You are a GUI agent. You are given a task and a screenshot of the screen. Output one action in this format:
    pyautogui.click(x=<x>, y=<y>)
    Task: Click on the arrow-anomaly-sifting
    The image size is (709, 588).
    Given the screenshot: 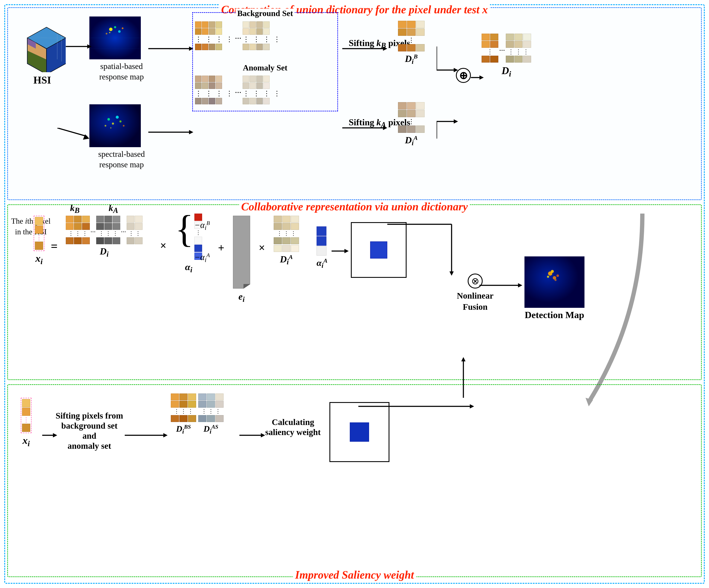 What is the action you would take?
    pyautogui.click(x=365, y=128)
    